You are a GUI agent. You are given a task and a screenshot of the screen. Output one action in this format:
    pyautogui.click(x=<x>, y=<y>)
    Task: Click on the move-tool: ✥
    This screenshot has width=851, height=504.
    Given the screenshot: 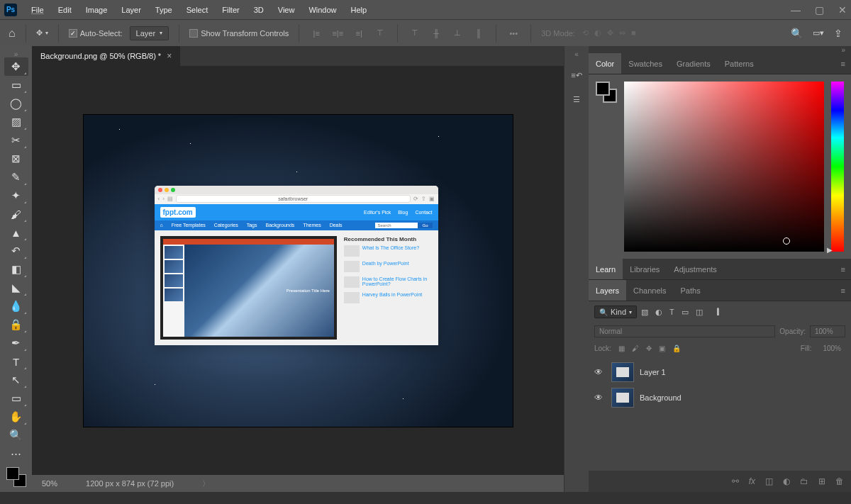 What is the action you would take?
    pyautogui.click(x=16, y=67)
    